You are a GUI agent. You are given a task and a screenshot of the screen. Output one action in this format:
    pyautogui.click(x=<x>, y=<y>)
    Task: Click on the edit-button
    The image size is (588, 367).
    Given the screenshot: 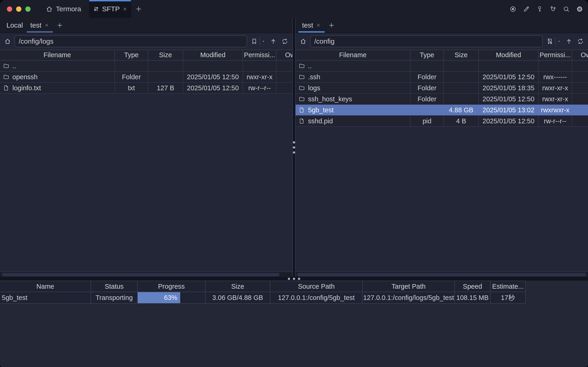 What is the action you would take?
    pyautogui.click(x=526, y=9)
    